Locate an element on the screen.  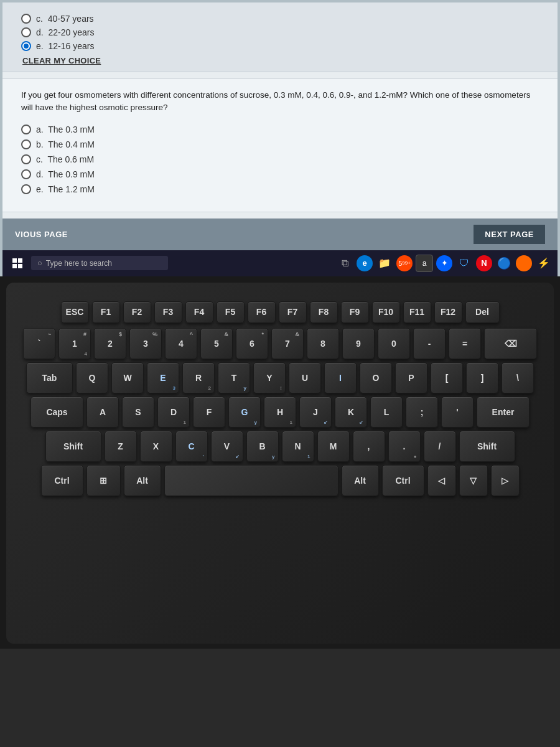
option-c: c. 40-57 years is located at coordinates (280, 19).